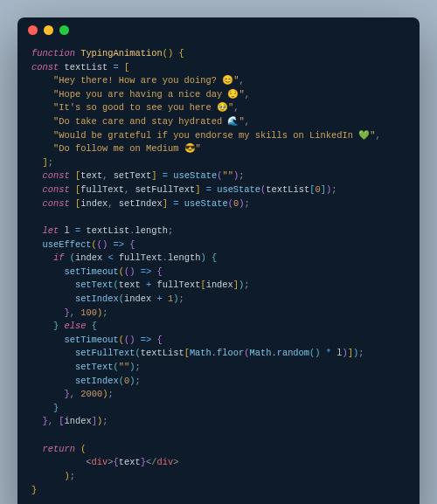 This screenshot has height=504, width=437. I want to click on num-2000: 2000, so click(91, 394).